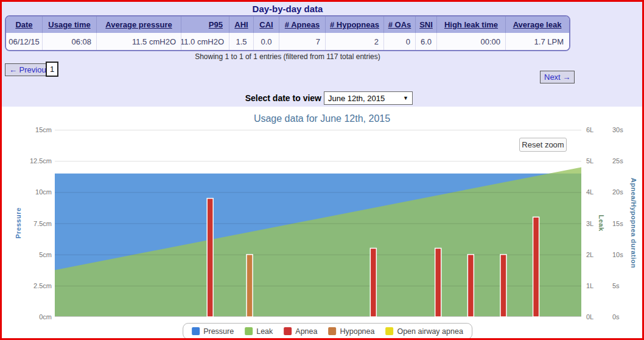  What do you see at coordinates (69, 24) in the screenshot?
I see `column-header-usage-time: Usage time` at bounding box center [69, 24].